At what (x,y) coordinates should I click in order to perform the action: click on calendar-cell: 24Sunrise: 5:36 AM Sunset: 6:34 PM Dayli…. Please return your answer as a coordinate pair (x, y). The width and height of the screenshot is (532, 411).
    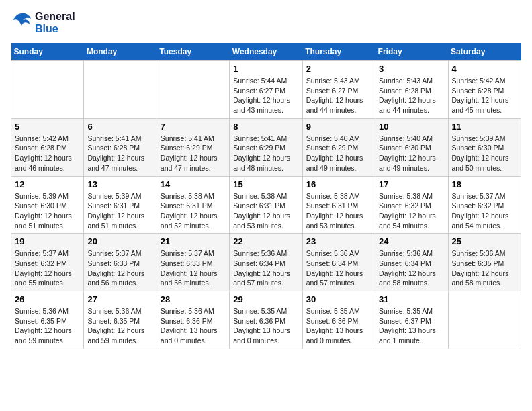
    Looking at the image, I should click on (412, 263).